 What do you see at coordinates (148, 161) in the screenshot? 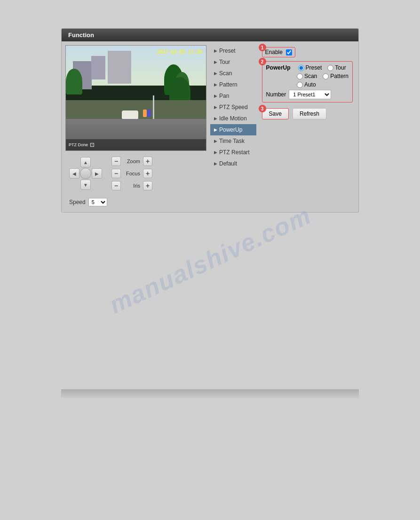
I see `zoom-plus-button: +` at bounding box center [148, 161].